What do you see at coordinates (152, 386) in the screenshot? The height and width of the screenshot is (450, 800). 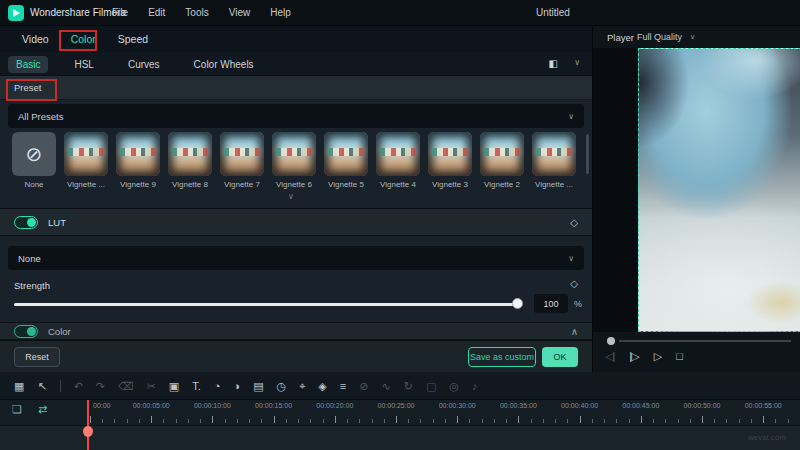 I see `split-scissors-icon: ✂` at bounding box center [152, 386].